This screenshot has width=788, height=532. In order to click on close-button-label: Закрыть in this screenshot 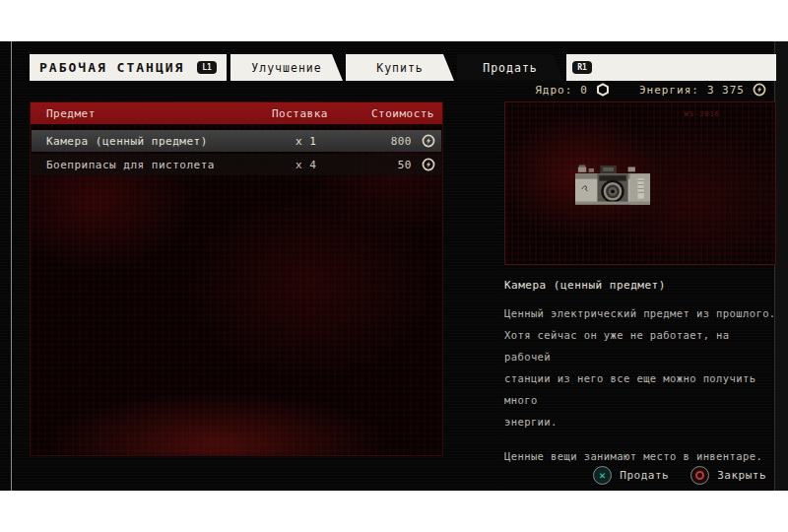, I will do `click(742, 475)`.